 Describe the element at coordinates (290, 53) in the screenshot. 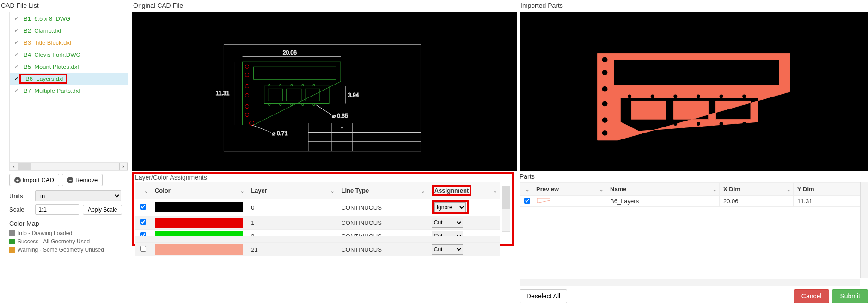

I see `svg-text: 20.06` at that location.